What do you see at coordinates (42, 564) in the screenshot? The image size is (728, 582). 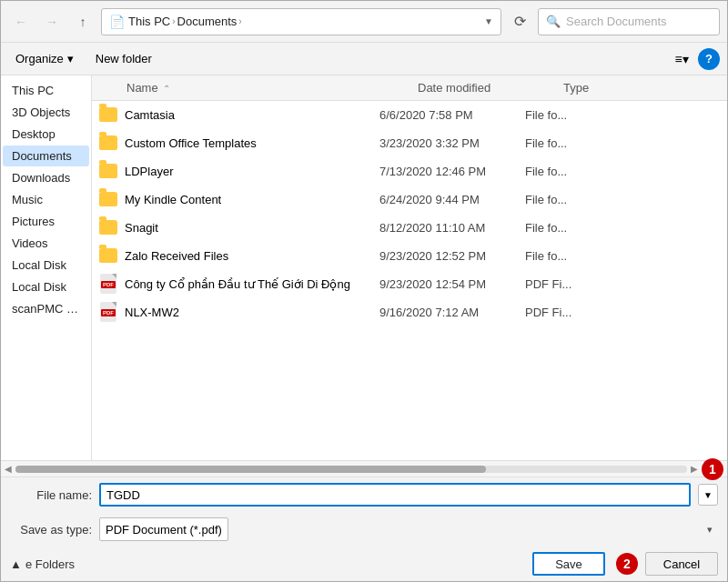 I see `show-folders-button: ▲ e Folders` at bounding box center [42, 564].